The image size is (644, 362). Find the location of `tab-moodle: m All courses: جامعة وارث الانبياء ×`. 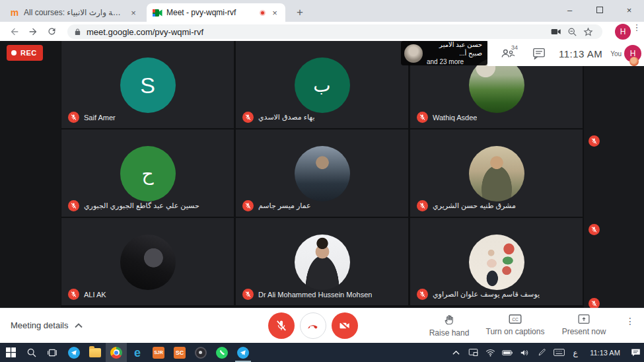

tab-moodle: m All courses: جامعة وارث الانبياء × is located at coordinates (74, 13).